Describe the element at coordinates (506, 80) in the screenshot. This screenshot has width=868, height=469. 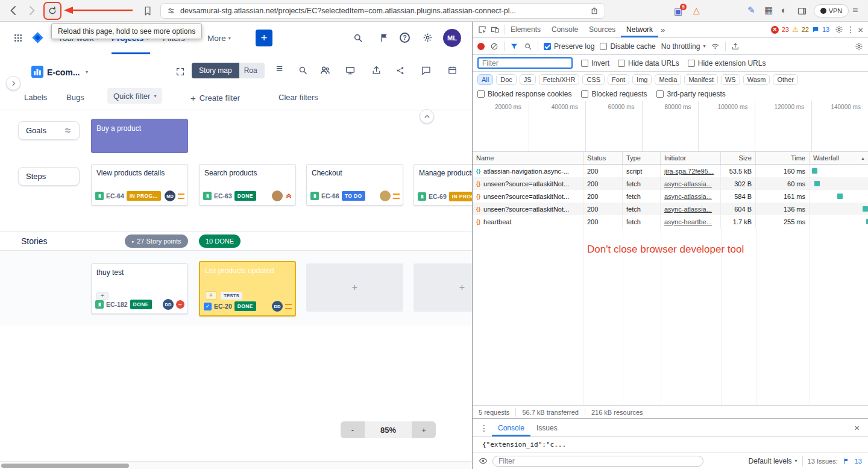
I see `type-chip-doc: Doc` at that location.